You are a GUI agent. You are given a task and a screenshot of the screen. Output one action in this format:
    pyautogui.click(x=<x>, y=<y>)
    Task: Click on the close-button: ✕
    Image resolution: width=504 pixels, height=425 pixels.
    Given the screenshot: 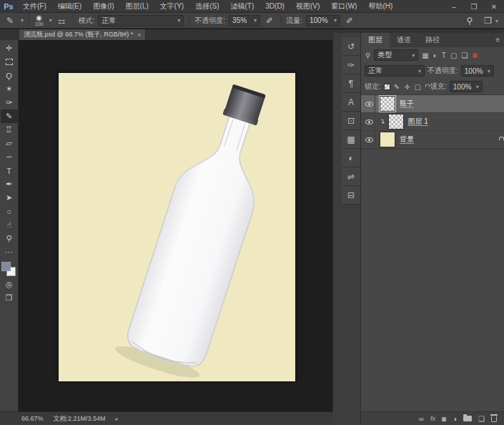 What is the action you would take?
    pyautogui.click(x=494, y=6)
    